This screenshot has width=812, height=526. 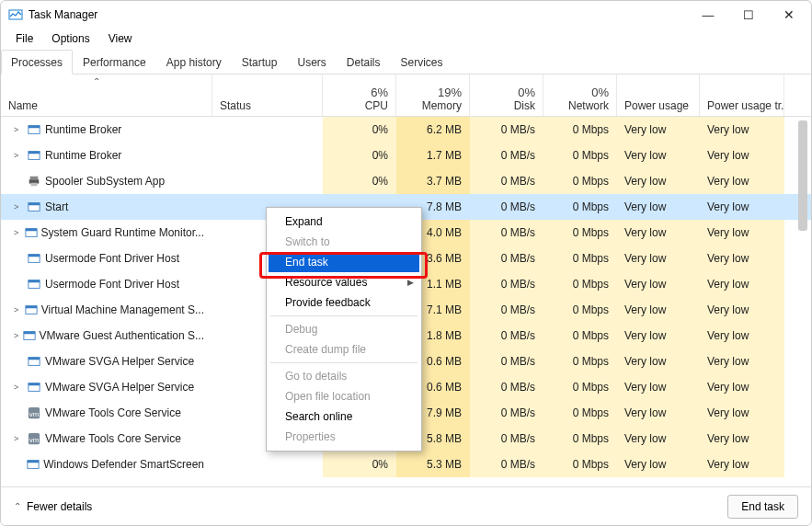 I want to click on ctx-expand: Expand, so click(x=344, y=222).